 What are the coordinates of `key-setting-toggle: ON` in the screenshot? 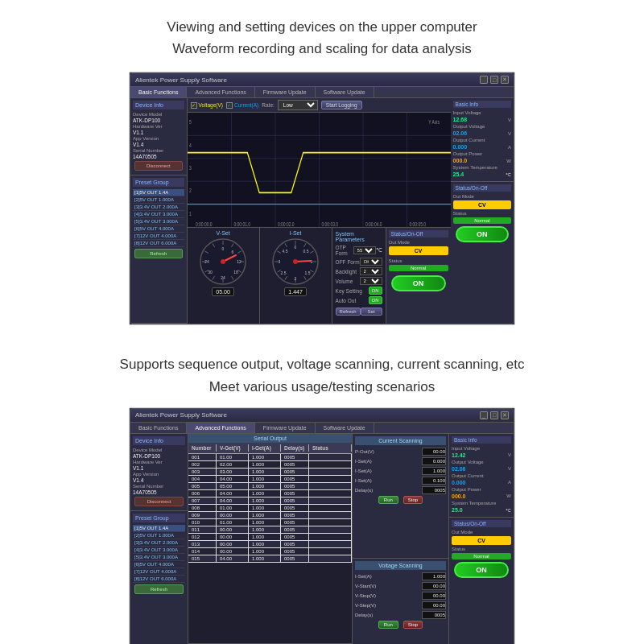 It's located at (375, 291).